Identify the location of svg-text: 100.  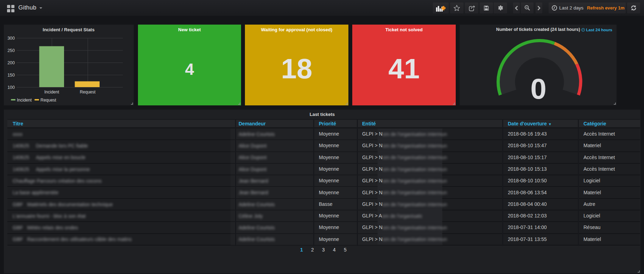
(11, 87).